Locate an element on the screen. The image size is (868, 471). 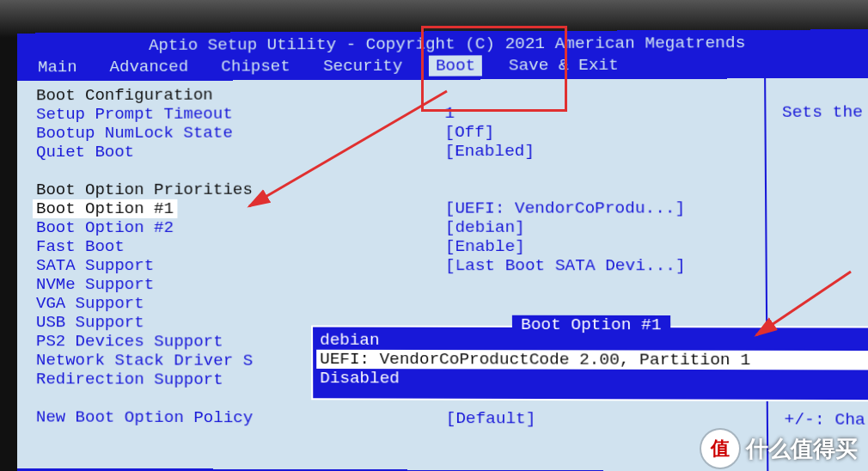
popup-title: Boot Option #1 is located at coordinates (591, 325).